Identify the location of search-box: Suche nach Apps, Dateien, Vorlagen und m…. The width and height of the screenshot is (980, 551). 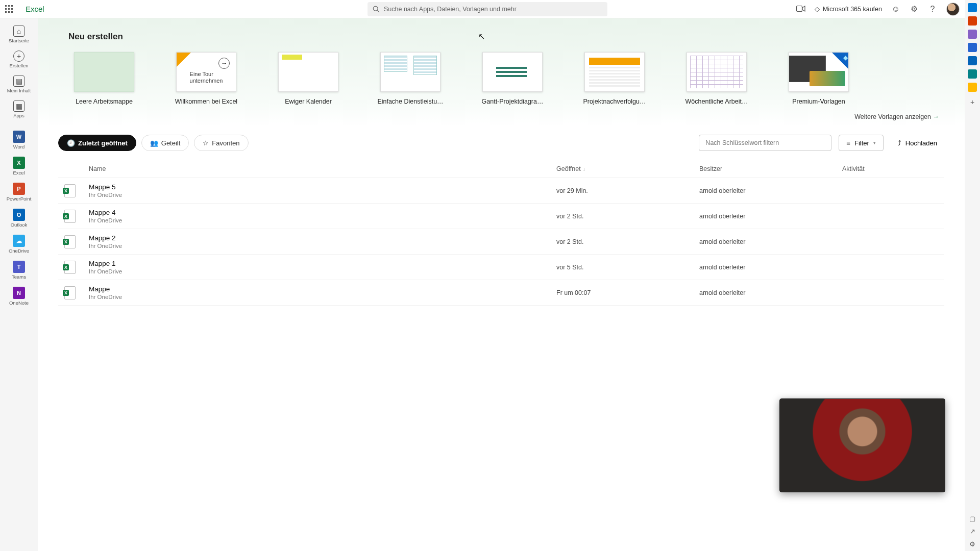
(487, 9).